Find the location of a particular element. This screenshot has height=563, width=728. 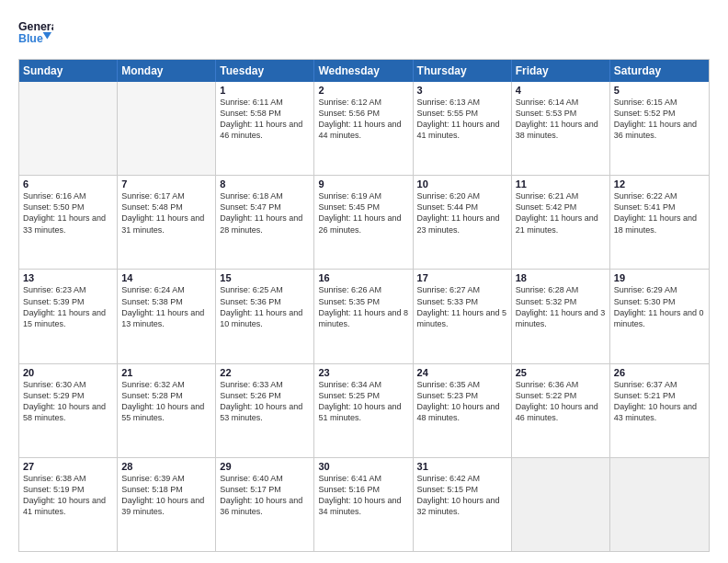

header-day-saturday: Saturday is located at coordinates (660, 71).